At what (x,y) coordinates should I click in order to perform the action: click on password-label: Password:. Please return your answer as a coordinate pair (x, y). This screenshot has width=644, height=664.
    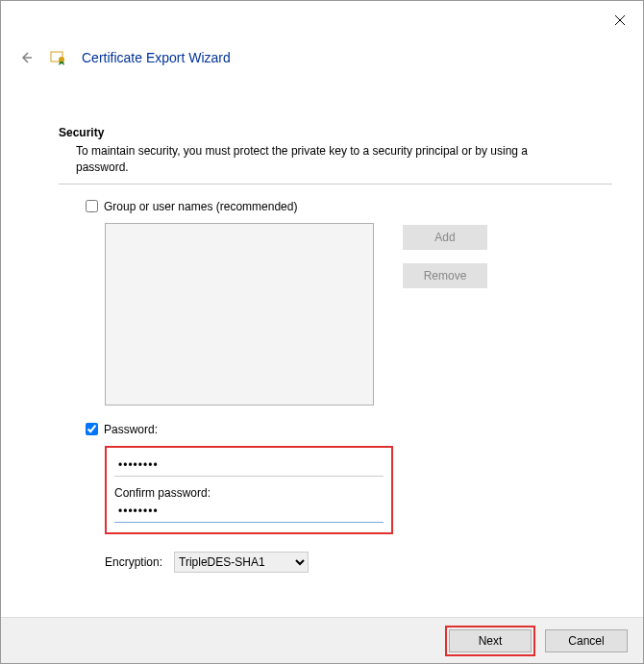
    Looking at the image, I should click on (131, 430).